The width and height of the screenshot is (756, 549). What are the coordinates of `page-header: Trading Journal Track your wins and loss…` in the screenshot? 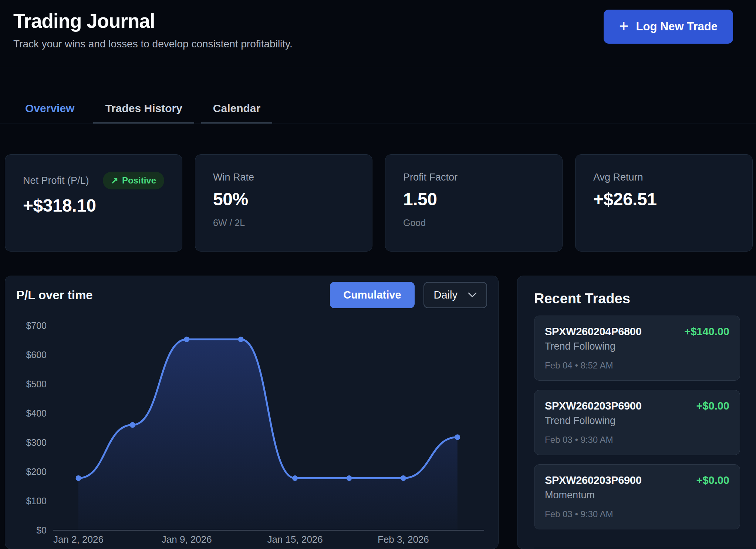 It's located at (378, 34).